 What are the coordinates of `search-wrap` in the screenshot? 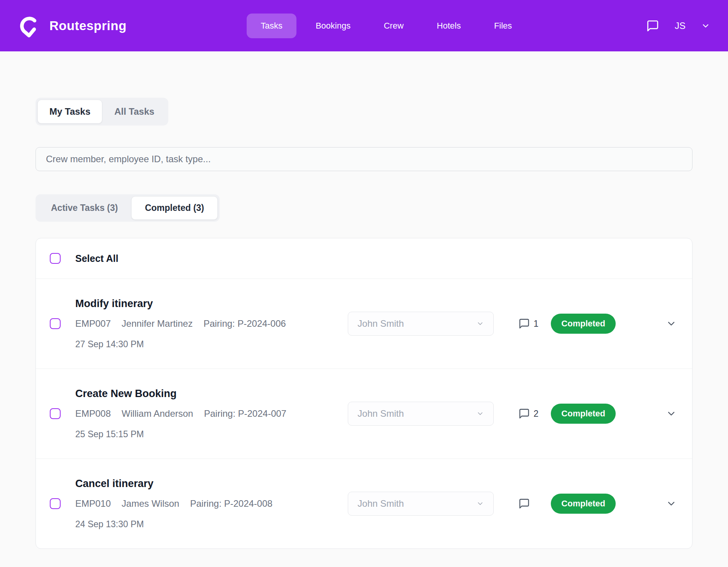 It's located at (364, 159).